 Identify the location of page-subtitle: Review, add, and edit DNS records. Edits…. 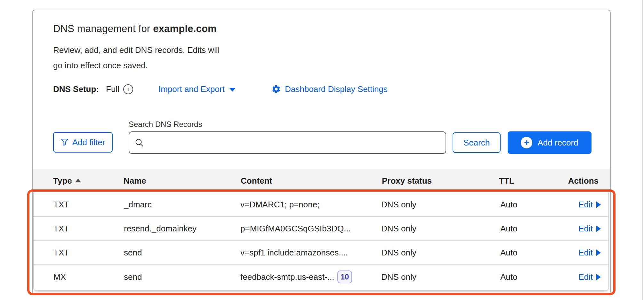
(136, 58).